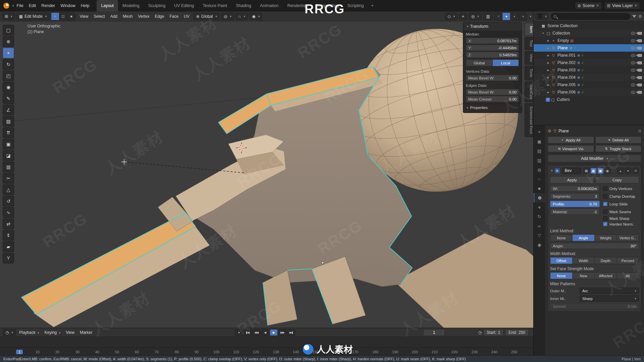 The height and width of the screenshot is (362, 644). What do you see at coordinates (539, 160) in the screenshot?
I see `properties-tab-view-layer: ▥` at bounding box center [539, 160].